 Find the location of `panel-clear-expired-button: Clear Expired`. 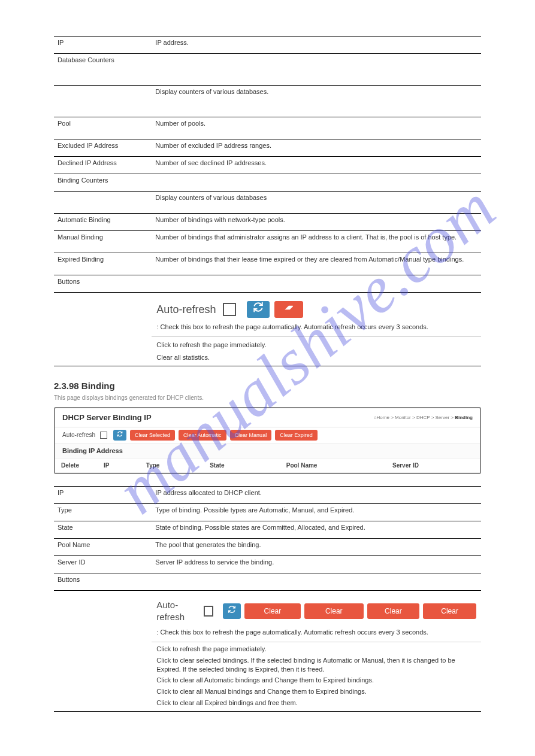

panel-clear-expired-button: Clear Expired is located at coordinates (296, 435).